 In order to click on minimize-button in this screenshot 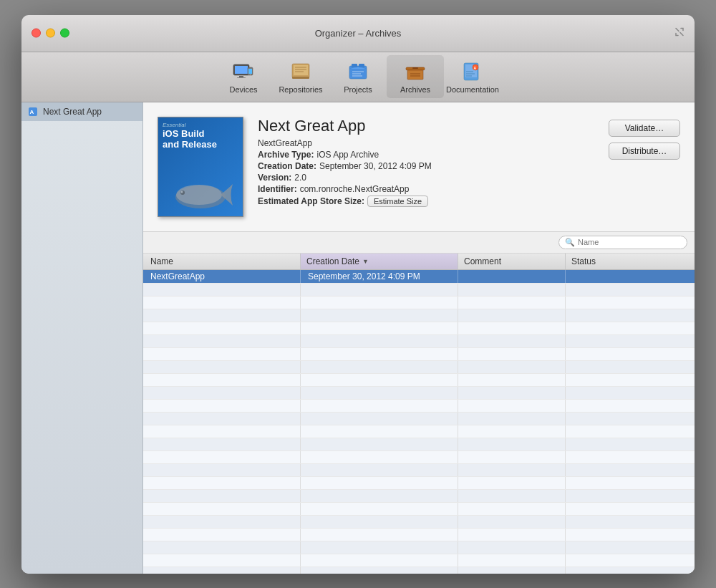, I will do `click(50, 33)`.